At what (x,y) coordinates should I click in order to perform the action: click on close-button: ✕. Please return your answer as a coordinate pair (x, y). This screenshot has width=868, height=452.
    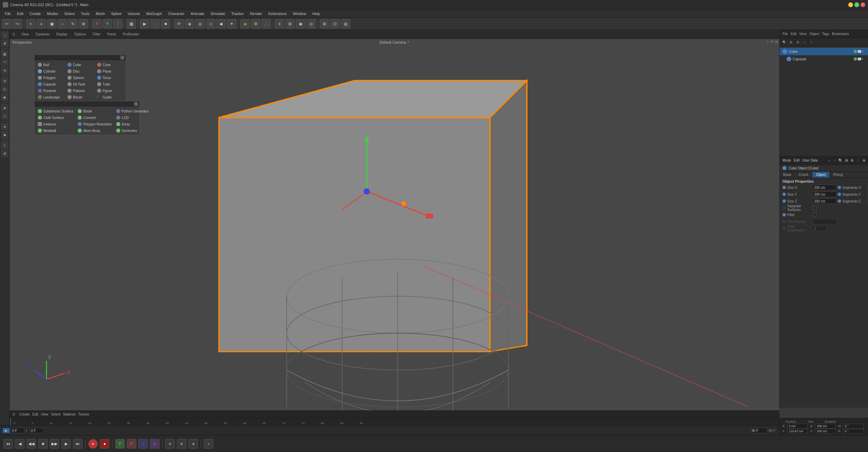
    Looking at the image, I should click on (863, 5).